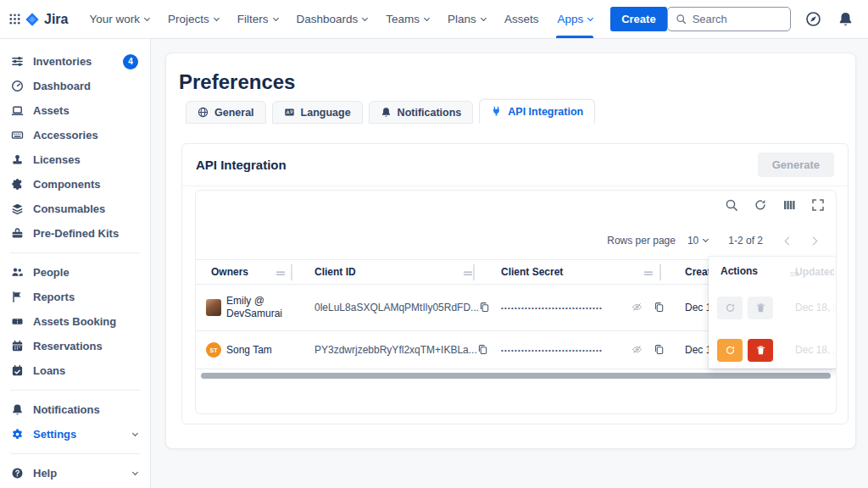  I want to click on sidebar-item-help: Help, so click(75, 473).